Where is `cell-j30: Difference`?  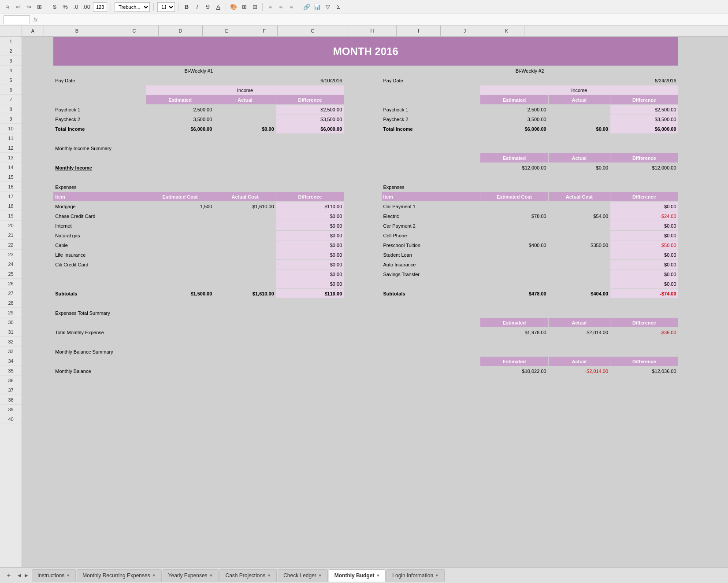 cell-j30: Difference is located at coordinates (644, 323).